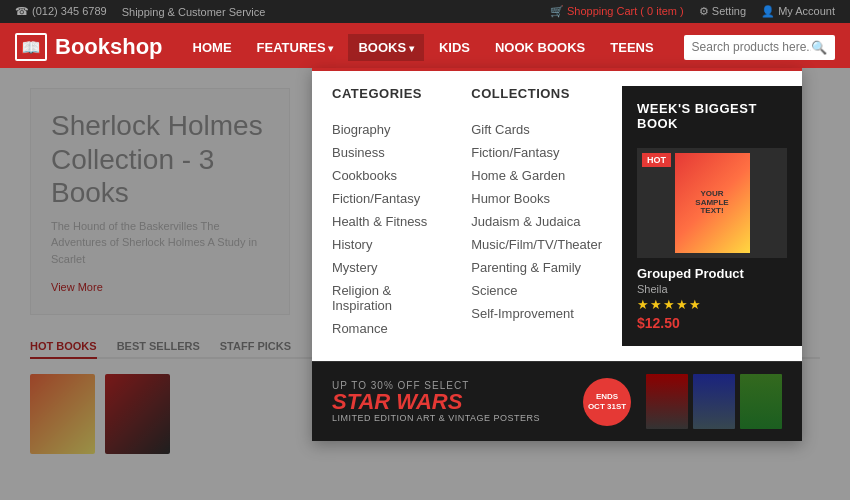 This screenshot has width=850, height=500. Describe the element at coordinates (536, 130) in the screenshot. I see `col-gift-cards: Gift Cards` at that location.